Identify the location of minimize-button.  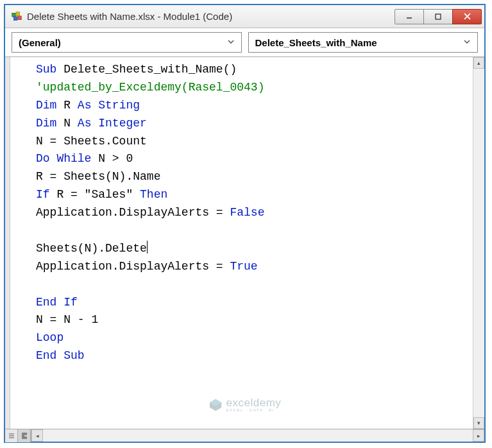
(409, 17).